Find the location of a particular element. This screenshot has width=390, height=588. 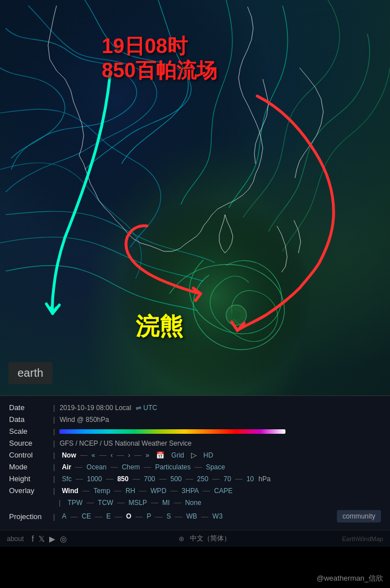

source-row: Source | GFS / NCEP / US National Weathe… is located at coordinates (195, 443).